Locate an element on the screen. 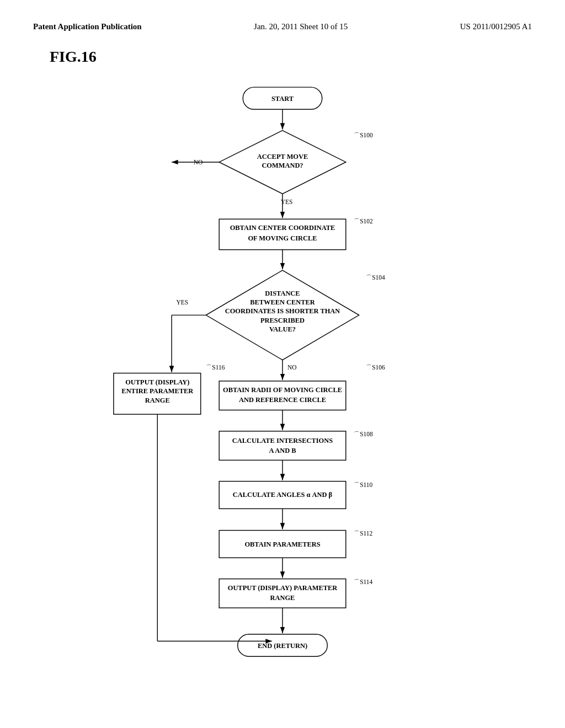 The height and width of the screenshot is (728, 565). s108-line2: A AND B is located at coordinates (282, 451).